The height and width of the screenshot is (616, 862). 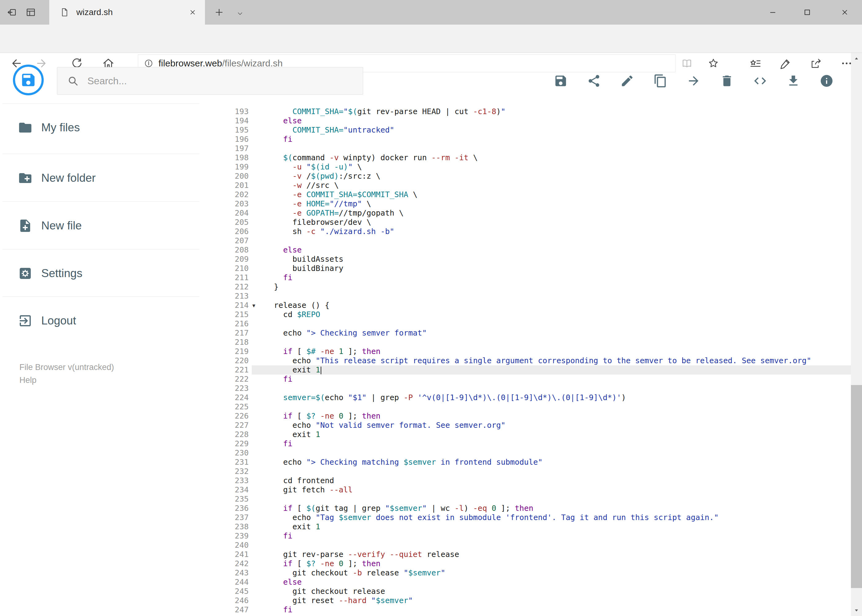 What do you see at coordinates (25, 273) in the screenshot?
I see `settings-gear-icon` at bounding box center [25, 273].